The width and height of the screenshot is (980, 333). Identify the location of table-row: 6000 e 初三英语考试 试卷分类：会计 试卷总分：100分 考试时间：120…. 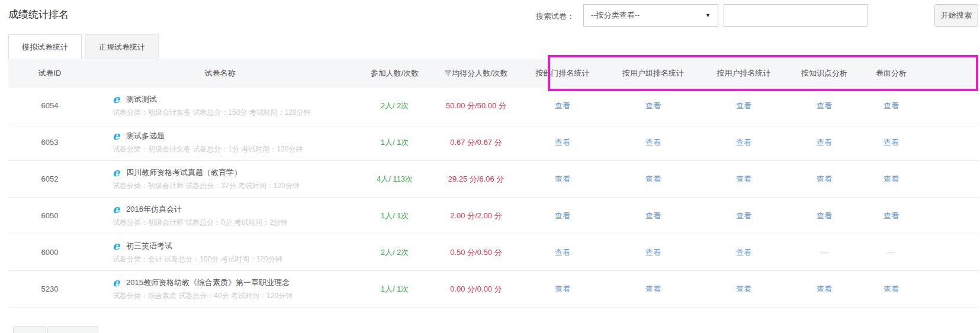
(494, 253).